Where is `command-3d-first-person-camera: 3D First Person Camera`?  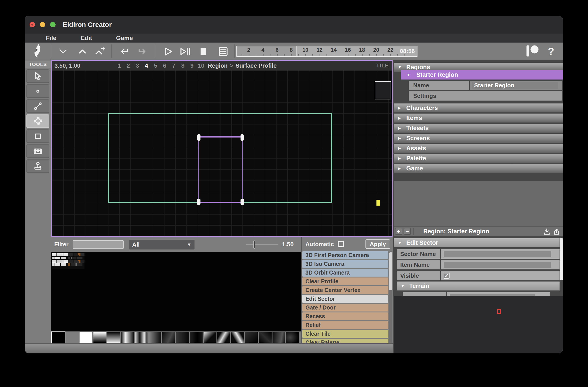
command-3d-first-person-camera: 3D First Person Camera is located at coordinates (345, 255).